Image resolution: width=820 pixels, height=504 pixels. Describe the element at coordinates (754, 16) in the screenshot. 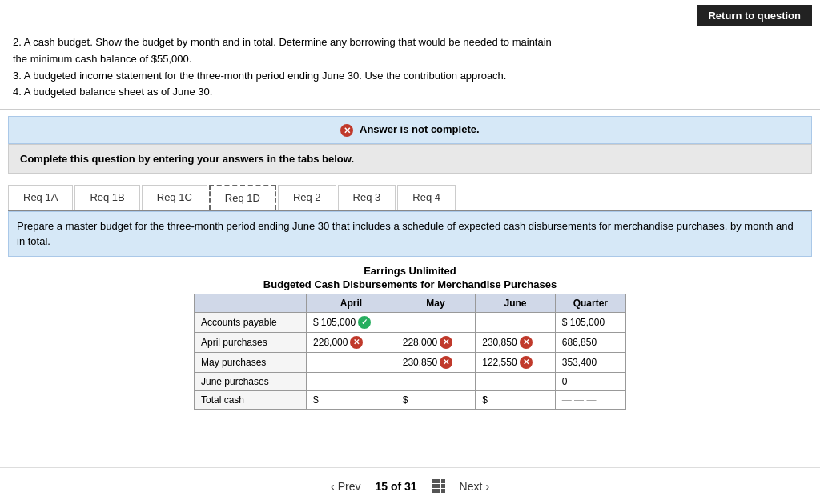

I see `return-to-question-button: Return to question` at that location.